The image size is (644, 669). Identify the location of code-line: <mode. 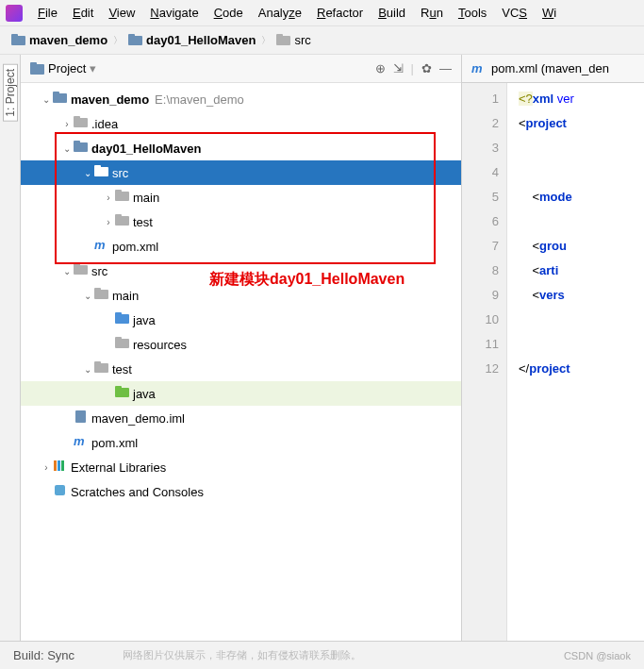
(581, 197).